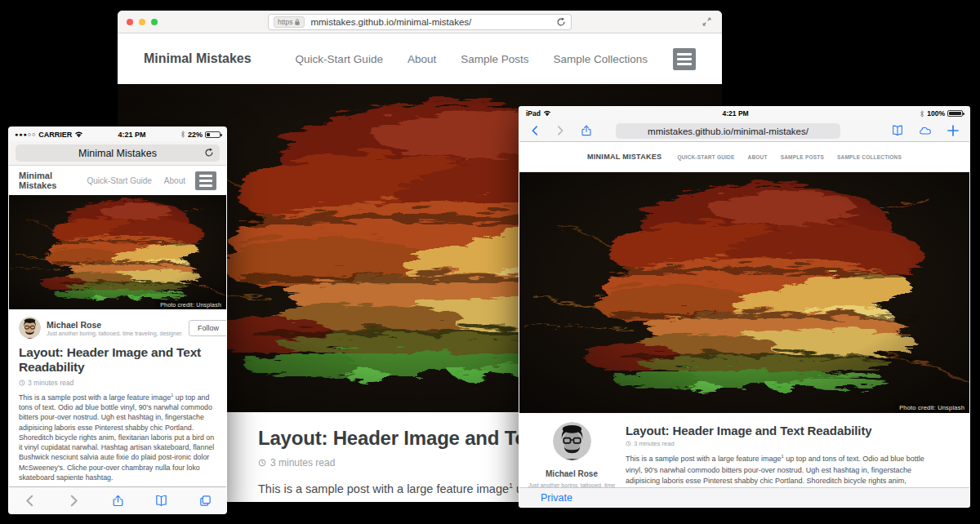 The image size is (980, 524). What do you see at coordinates (789, 157) in the screenshot?
I see `ipad-nav-links: QUICK-START GUIDE ABOUT SAMPLE POSTS SAM…` at bounding box center [789, 157].